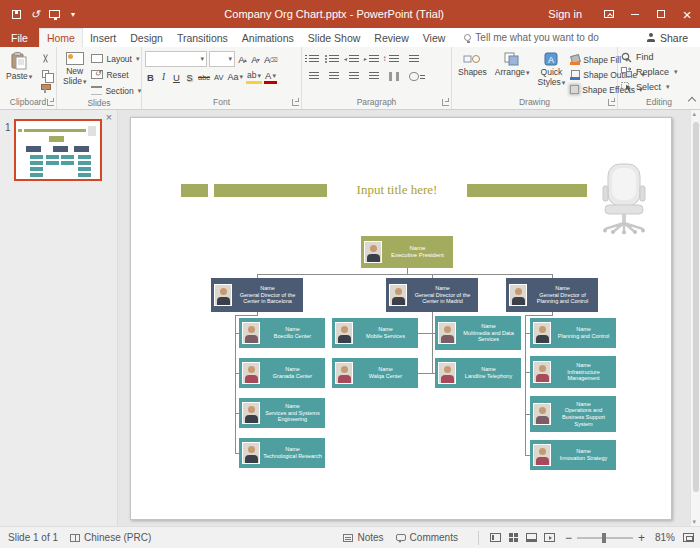 The image size is (700, 548). Describe the element at coordinates (334, 60) in the screenshot. I see `numbering-button` at that location.